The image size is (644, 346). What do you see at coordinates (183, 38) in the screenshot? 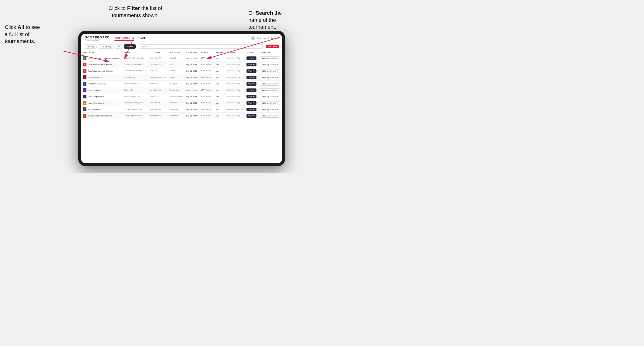
I see `nav-tabs: TOURNAMENTS TEAMS` at bounding box center [183, 38].